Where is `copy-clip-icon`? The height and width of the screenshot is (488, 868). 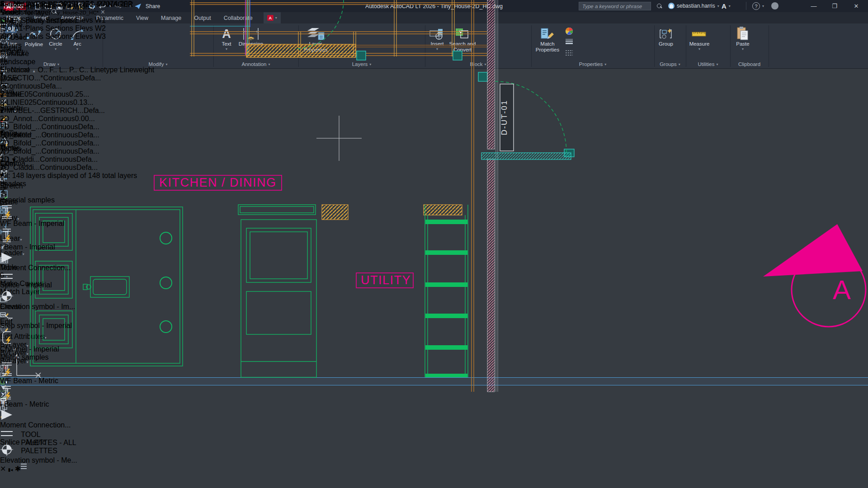 copy-clip-icon is located at coordinates (434, 408).